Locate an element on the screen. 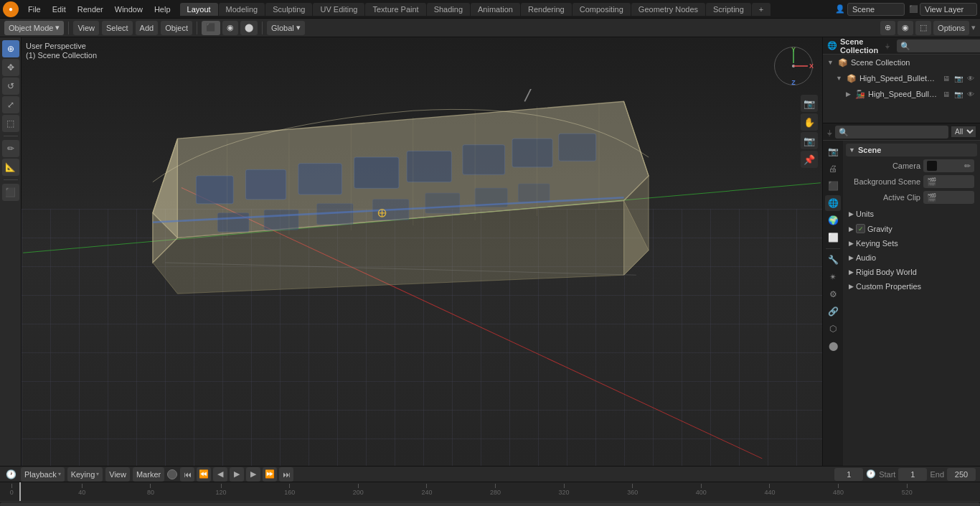 The height and width of the screenshot is (506, 980). viewport-shading-render: ⬤ is located at coordinates (249, 28).